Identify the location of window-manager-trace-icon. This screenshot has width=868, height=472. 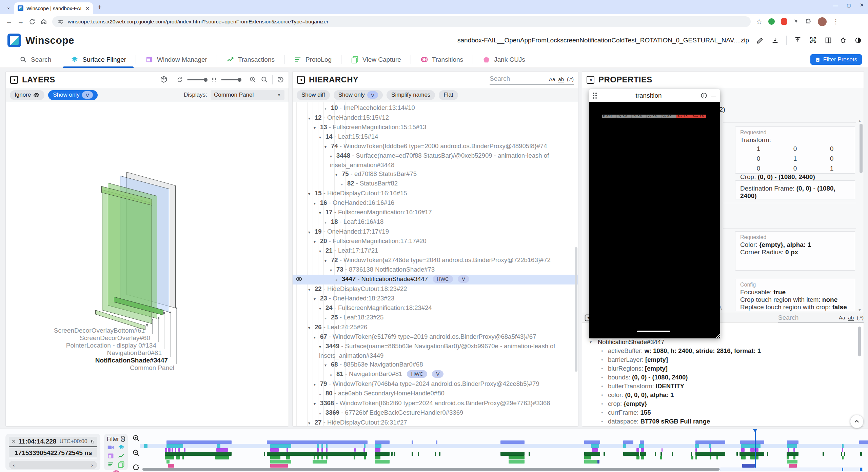
(111, 456).